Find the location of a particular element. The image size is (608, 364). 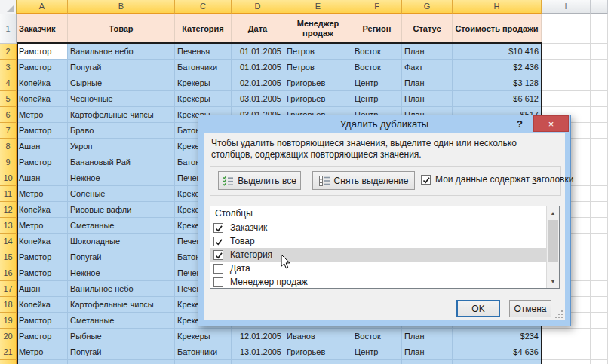

cell-B16: Нежное is located at coordinates (121, 273).